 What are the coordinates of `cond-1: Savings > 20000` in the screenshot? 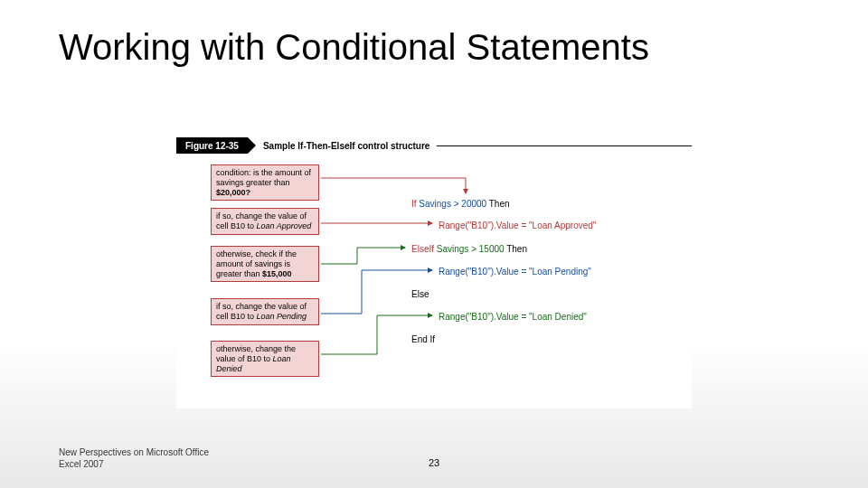 It's located at (452, 204).